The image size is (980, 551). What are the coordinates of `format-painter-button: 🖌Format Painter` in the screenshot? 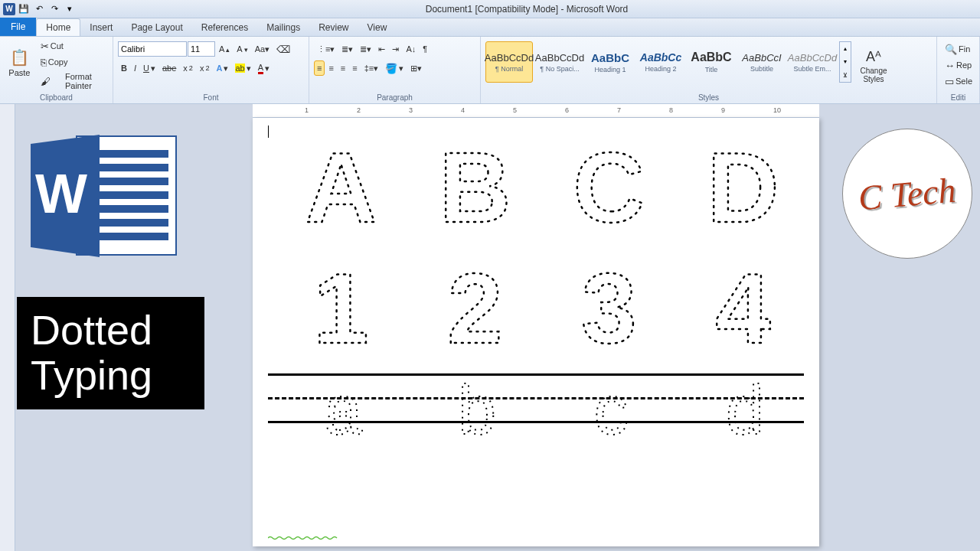 It's located at (73, 81).